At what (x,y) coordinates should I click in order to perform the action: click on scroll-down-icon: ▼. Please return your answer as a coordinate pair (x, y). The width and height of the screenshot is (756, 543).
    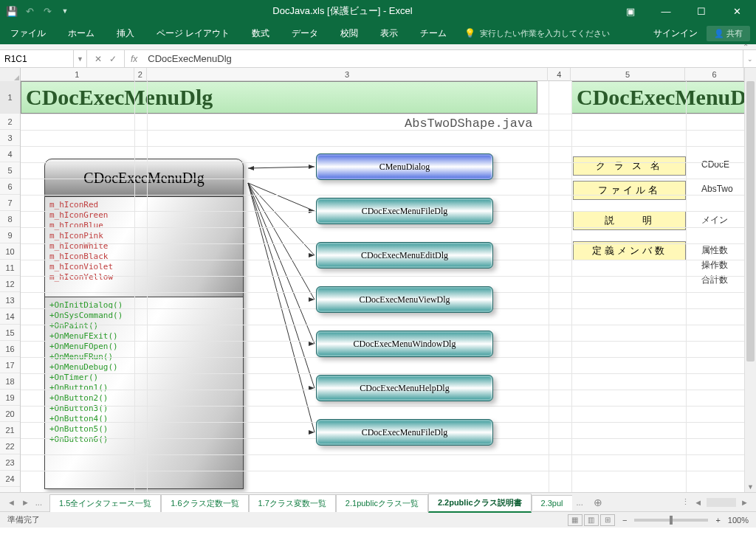
    Looking at the image, I should click on (750, 487).